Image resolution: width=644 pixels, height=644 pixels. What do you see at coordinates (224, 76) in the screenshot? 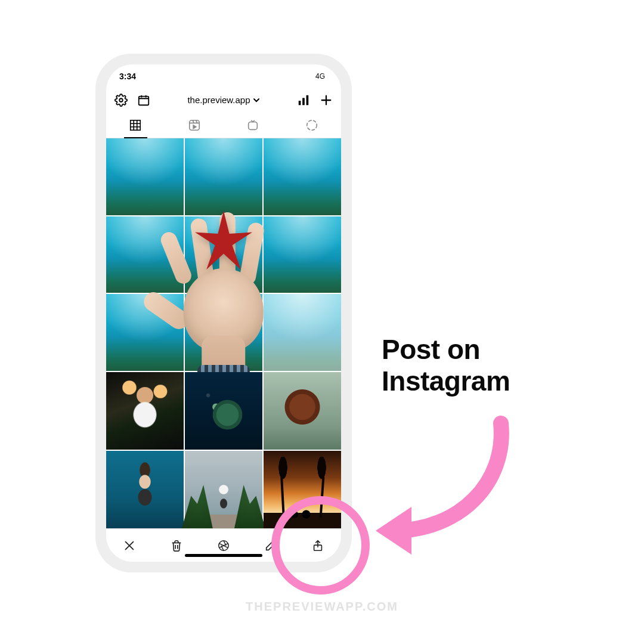
I see `status-bar: 3:34 4G` at bounding box center [224, 76].